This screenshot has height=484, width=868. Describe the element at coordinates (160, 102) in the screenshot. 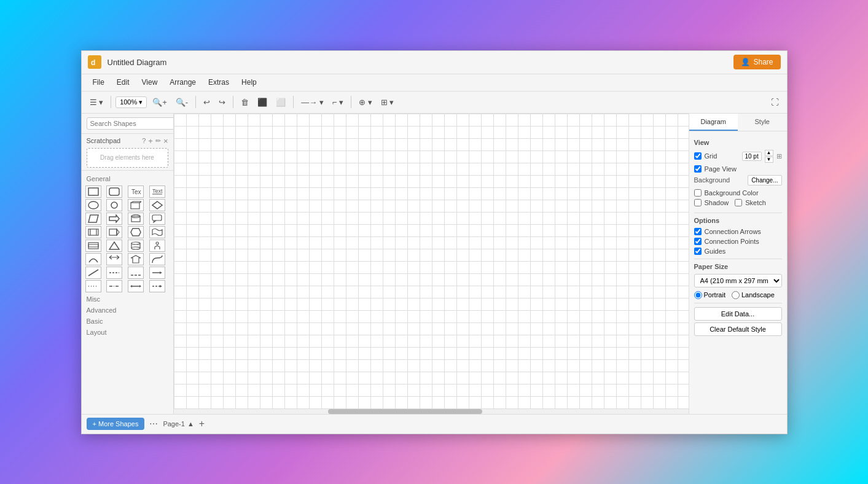

I see `zoom-in-btn: 🔍+` at that location.